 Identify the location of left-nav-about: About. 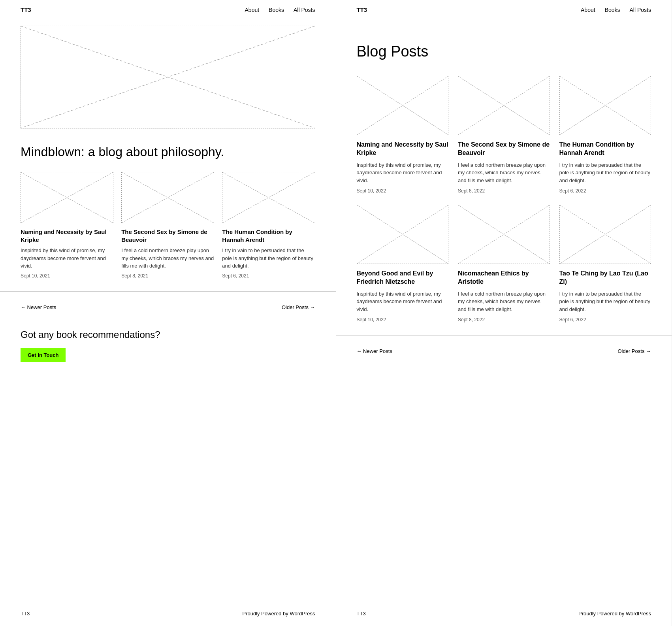
(252, 10).